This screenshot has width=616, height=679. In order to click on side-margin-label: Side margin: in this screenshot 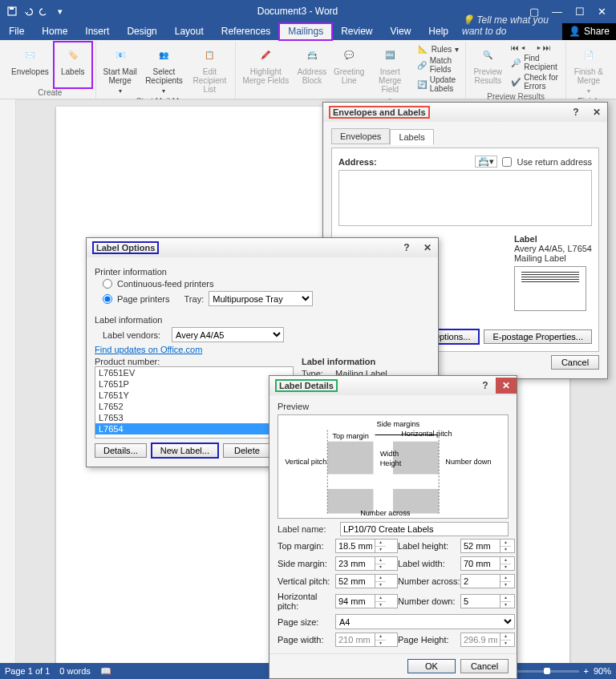, I will do `click(306, 564)`.